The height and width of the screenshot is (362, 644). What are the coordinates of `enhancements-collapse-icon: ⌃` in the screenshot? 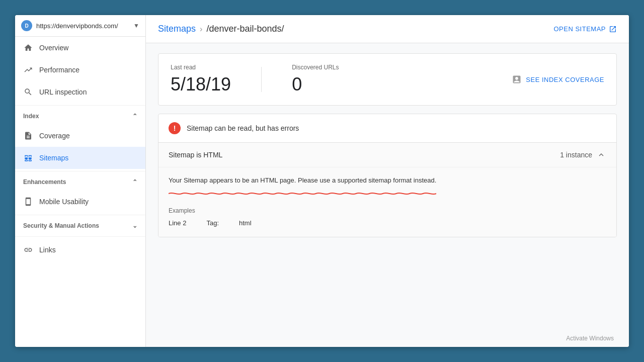 It's located at (135, 182).